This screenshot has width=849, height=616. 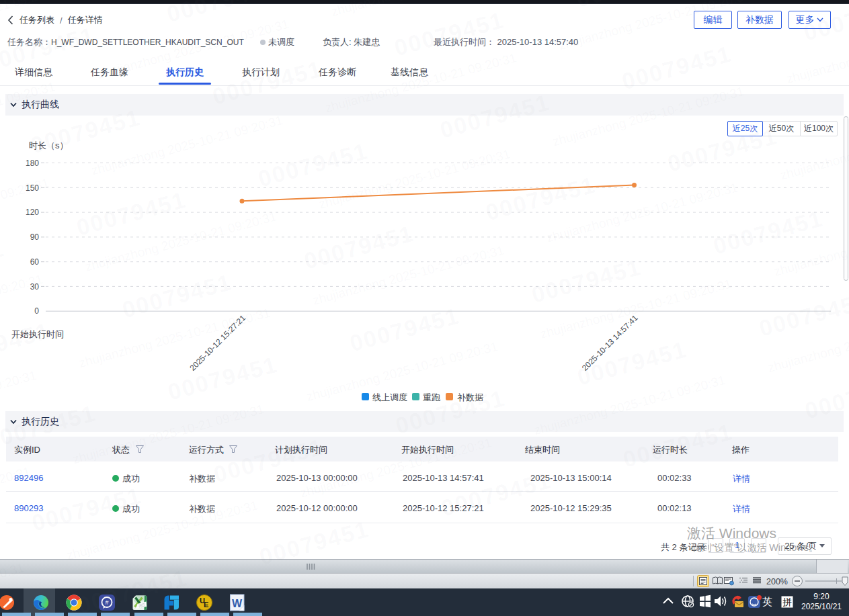 What do you see at coordinates (38, 335) in the screenshot?
I see `svg-text: 开始执行时间` at bounding box center [38, 335].